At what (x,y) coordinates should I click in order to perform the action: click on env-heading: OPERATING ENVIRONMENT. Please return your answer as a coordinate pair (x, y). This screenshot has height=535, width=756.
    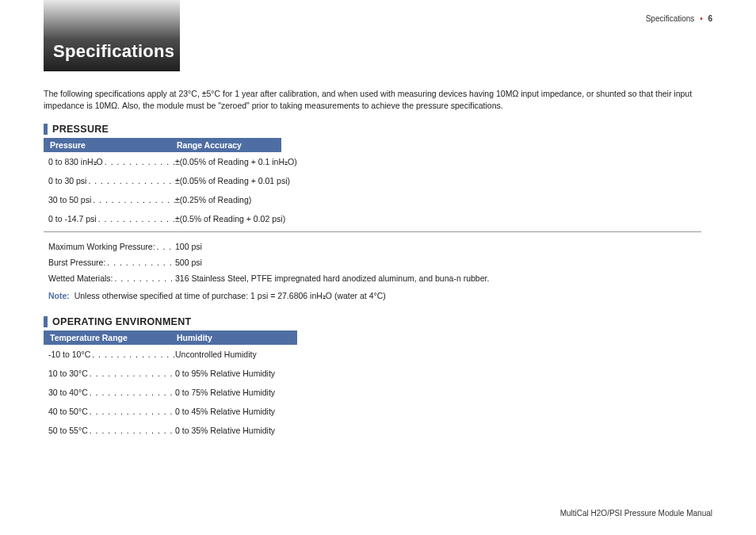
    Looking at the image, I should click on (378, 322).